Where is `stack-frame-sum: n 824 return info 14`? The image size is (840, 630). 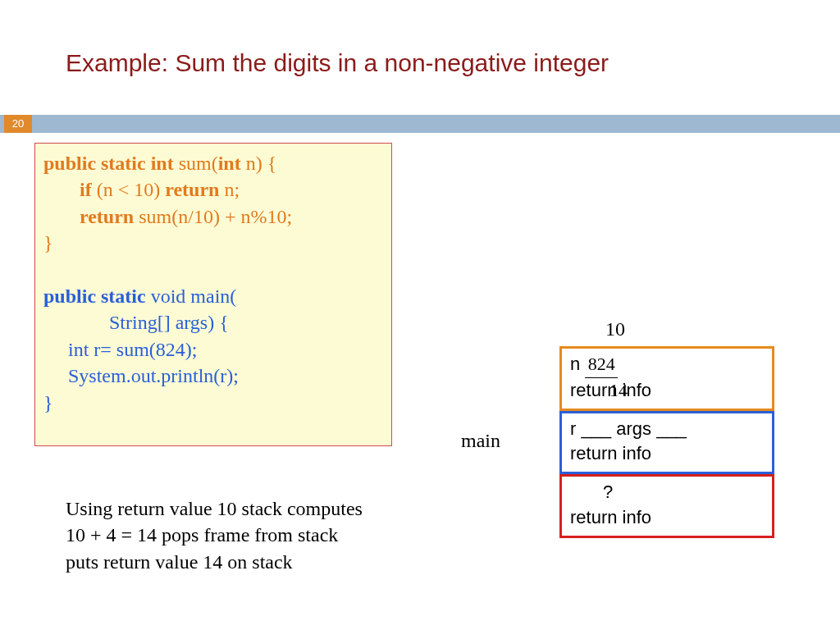 stack-frame-sum: n 824 return info 14 is located at coordinates (667, 379).